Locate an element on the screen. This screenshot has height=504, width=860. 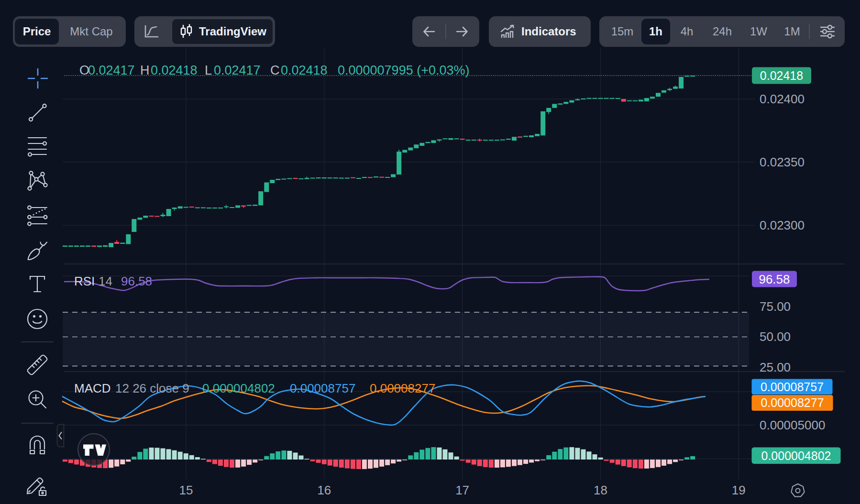
svg-text: 18 is located at coordinates (601, 490).